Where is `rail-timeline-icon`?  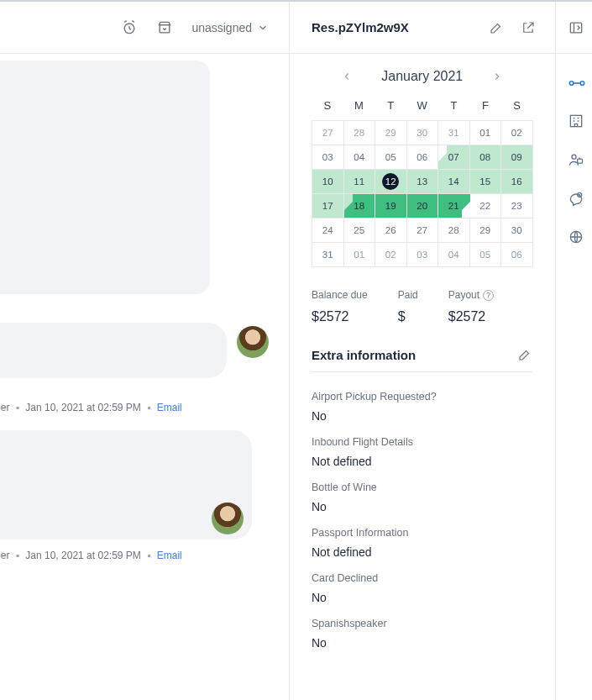 rail-timeline-icon is located at coordinates (576, 82).